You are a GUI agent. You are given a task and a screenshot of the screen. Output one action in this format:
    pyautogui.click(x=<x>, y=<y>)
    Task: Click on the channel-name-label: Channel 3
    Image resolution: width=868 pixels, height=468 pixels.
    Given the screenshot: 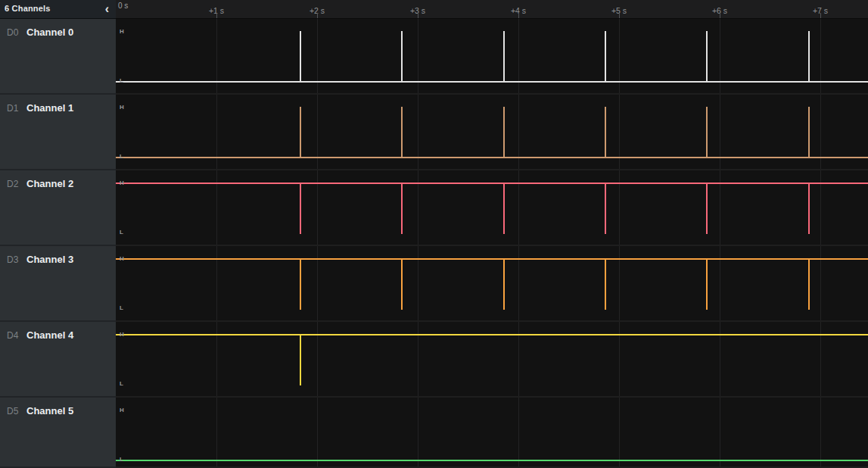 What is the action you would take?
    pyautogui.click(x=50, y=259)
    